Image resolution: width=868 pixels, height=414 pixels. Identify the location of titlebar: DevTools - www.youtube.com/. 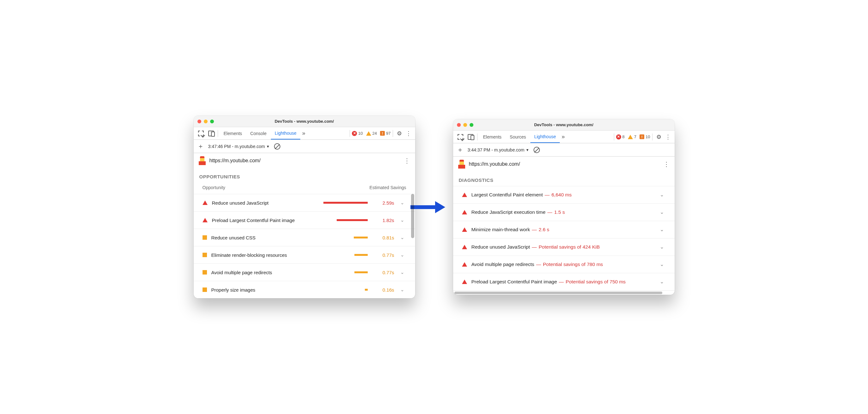
(564, 125).